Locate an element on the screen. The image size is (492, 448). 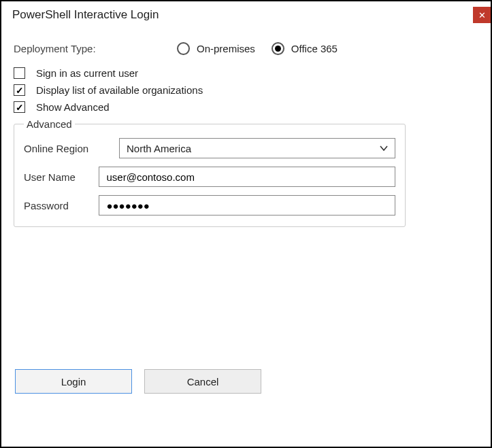
titlebar: PowerShell Interactive Login ✕ is located at coordinates (246, 12).